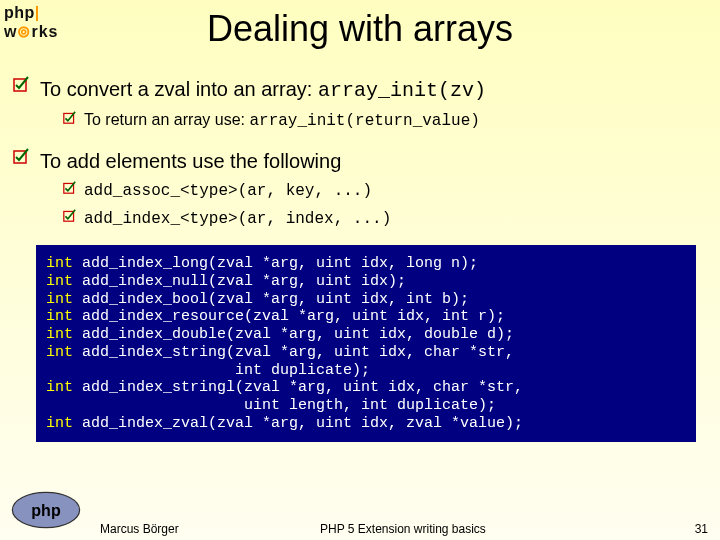 The width and height of the screenshot is (720, 540). Describe the element at coordinates (228, 191) in the screenshot. I see `sub-code: add_assoc_<type>(ar, key, ...)` at that location.